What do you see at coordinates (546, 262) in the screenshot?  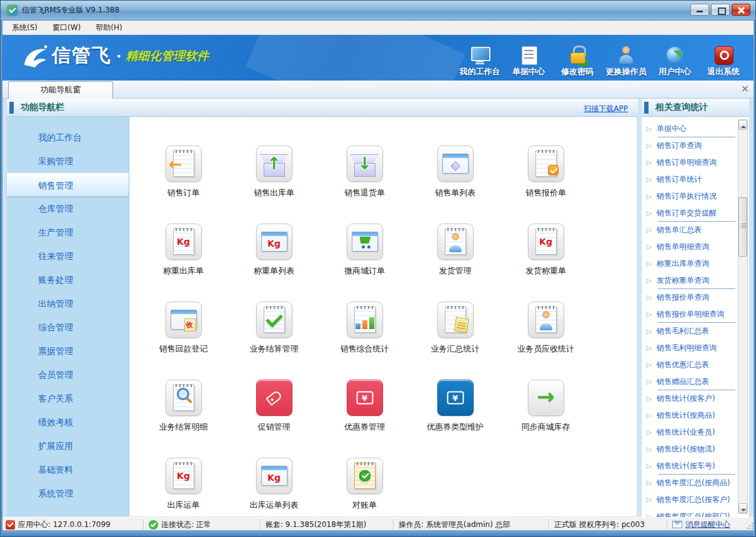 I see `grid-item-shipment-weighing: Kg 发货称重单` at bounding box center [546, 262].